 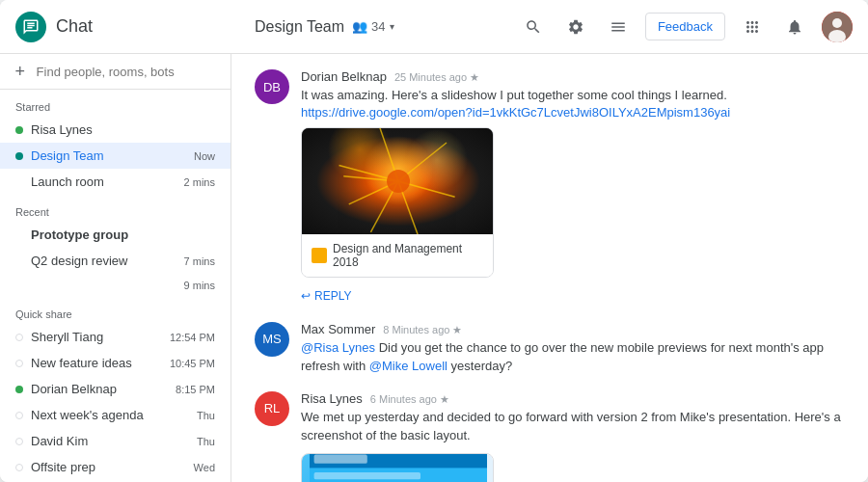 I want to click on sidebar-item-name: Offsite prep, so click(x=110, y=467).